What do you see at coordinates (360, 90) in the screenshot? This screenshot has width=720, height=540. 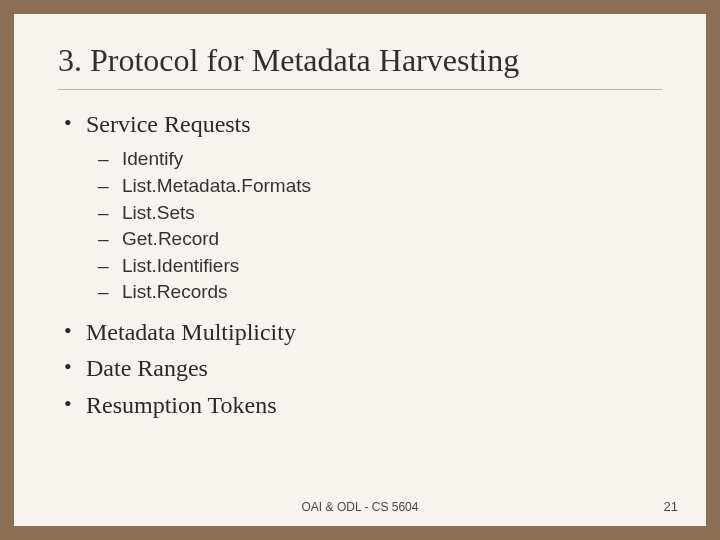 I see `title-divider` at bounding box center [360, 90].